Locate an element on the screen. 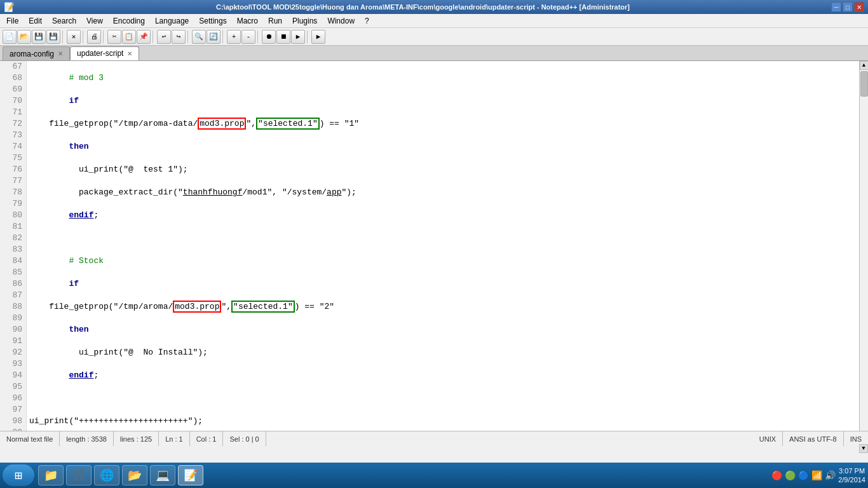  copy-button: 📋 is located at coordinates (129, 37).